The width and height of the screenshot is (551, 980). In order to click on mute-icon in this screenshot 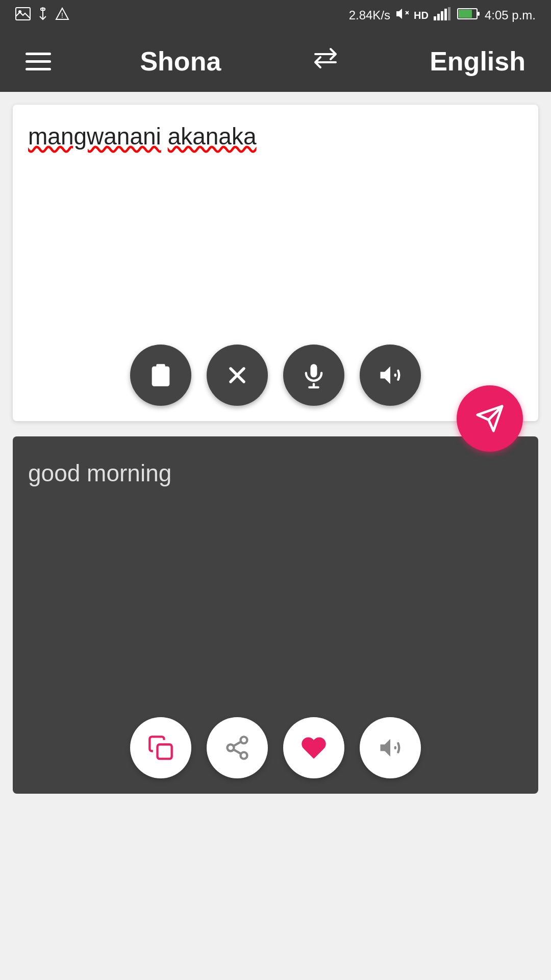, I will do `click(402, 15)`.